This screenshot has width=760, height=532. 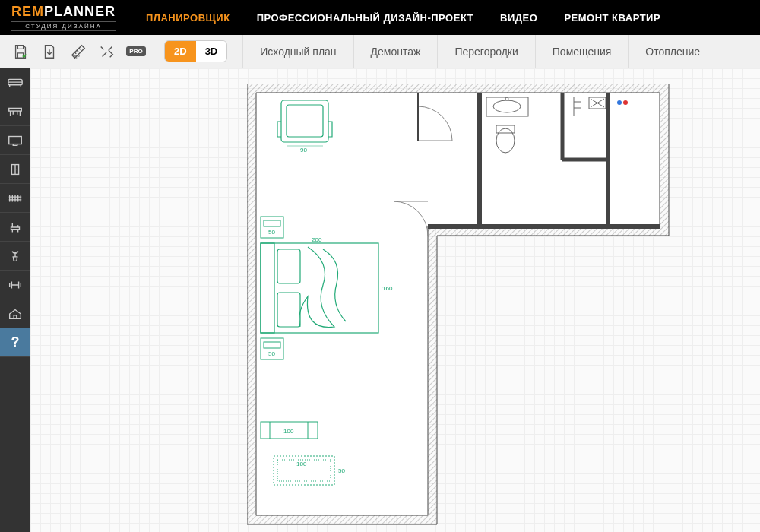 What do you see at coordinates (181, 52) in the screenshot?
I see `view-2d-button: 2D` at bounding box center [181, 52].